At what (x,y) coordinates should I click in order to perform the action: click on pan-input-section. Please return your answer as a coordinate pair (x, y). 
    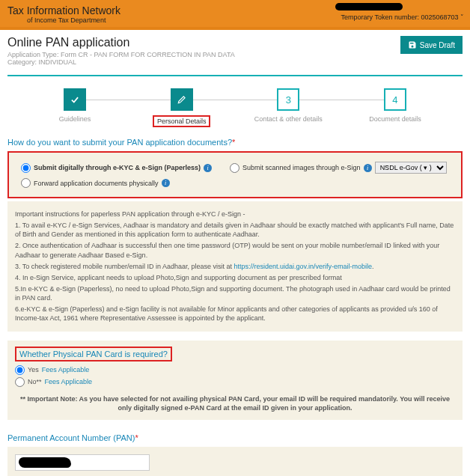
    Looking at the image, I should click on (235, 461).